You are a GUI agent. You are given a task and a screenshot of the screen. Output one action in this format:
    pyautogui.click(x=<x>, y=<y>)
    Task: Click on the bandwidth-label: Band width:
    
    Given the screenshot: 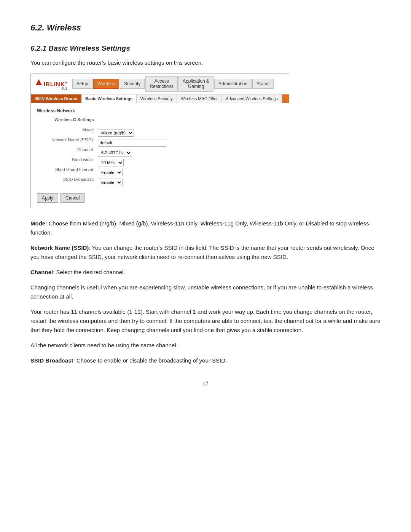 What is the action you would take?
    pyautogui.click(x=65, y=160)
    